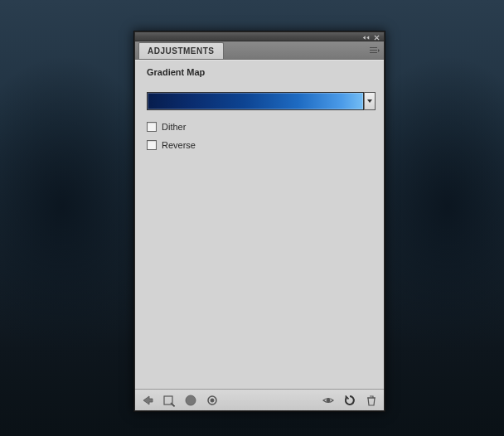 The height and width of the screenshot is (436, 504). I want to click on reverse-checkbox, so click(152, 145).